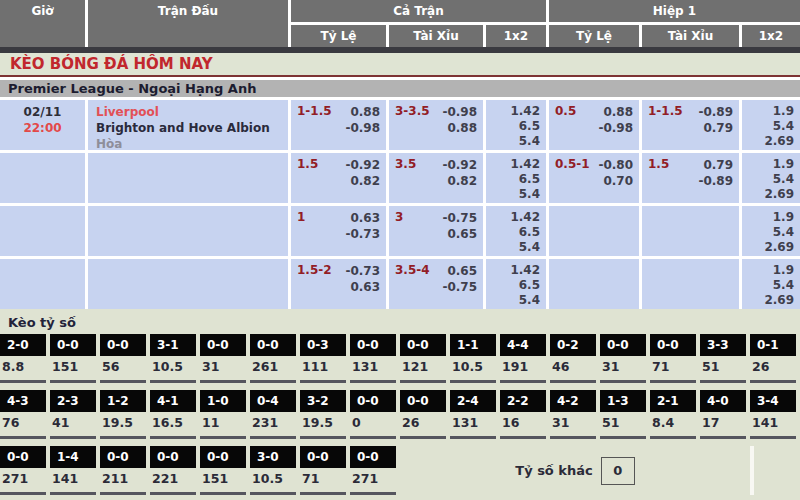 The height and width of the screenshot is (500, 800). I want to click on score-bet-cell: 2-4 131, so click(473, 414).